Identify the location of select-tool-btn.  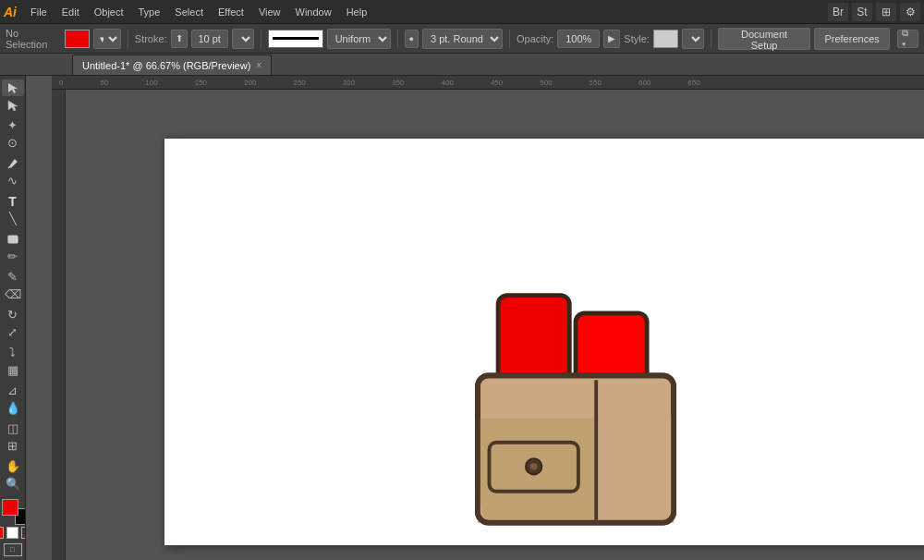
(13, 88).